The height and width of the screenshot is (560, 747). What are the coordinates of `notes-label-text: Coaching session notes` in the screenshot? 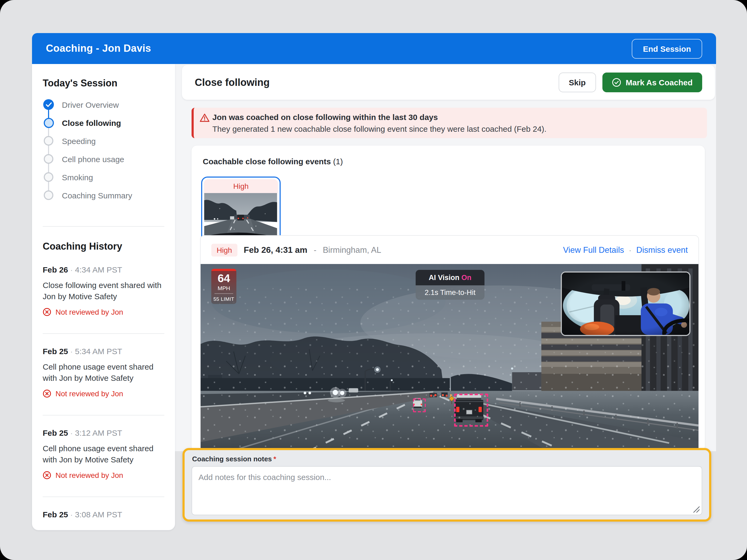 It's located at (232, 459).